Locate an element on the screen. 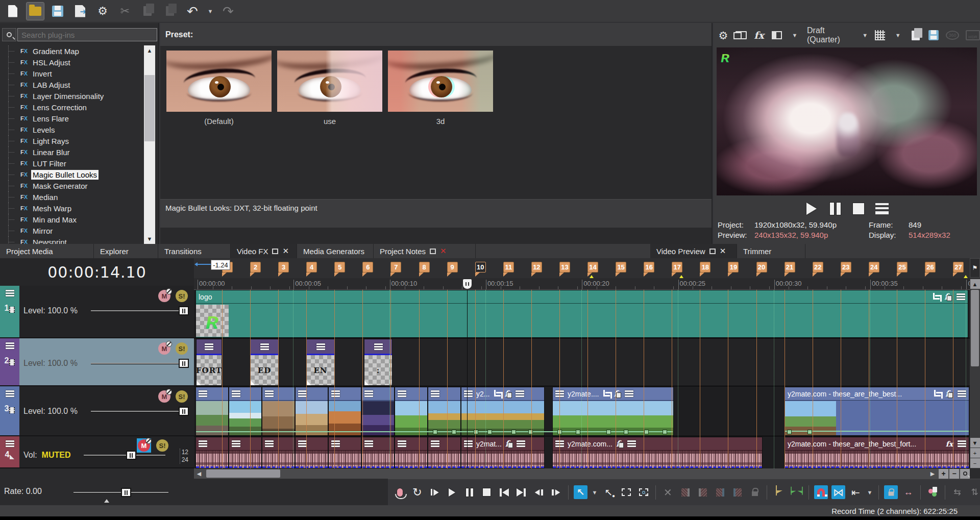 The image size is (980, 520). tab-video-preview: Video Preview✕ is located at coordinates (694, 251).